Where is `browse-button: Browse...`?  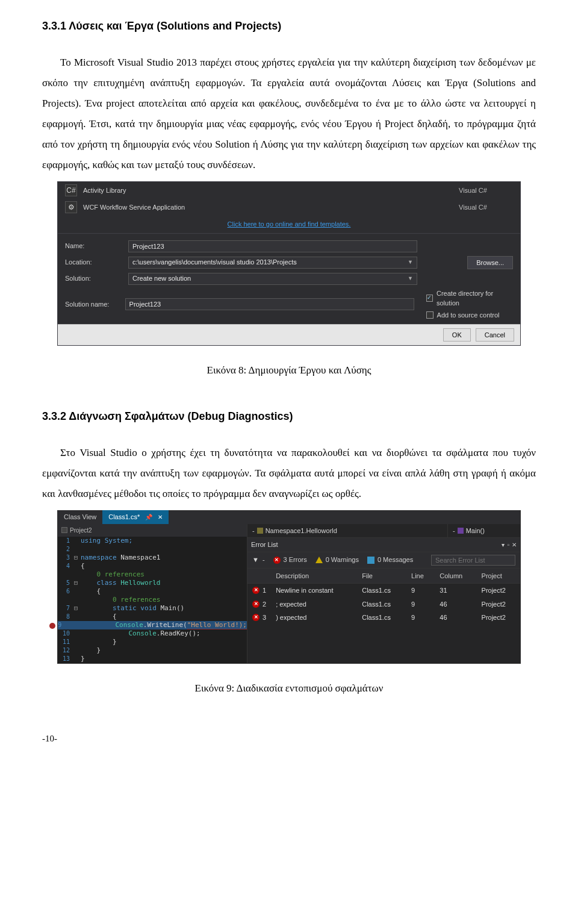
browse-button: Browse... is located at coordinates (490, 263).